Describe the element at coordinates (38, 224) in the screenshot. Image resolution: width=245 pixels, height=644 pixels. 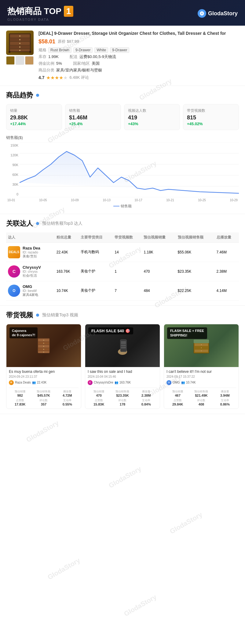
I see `influencer-title-dot` at that location.